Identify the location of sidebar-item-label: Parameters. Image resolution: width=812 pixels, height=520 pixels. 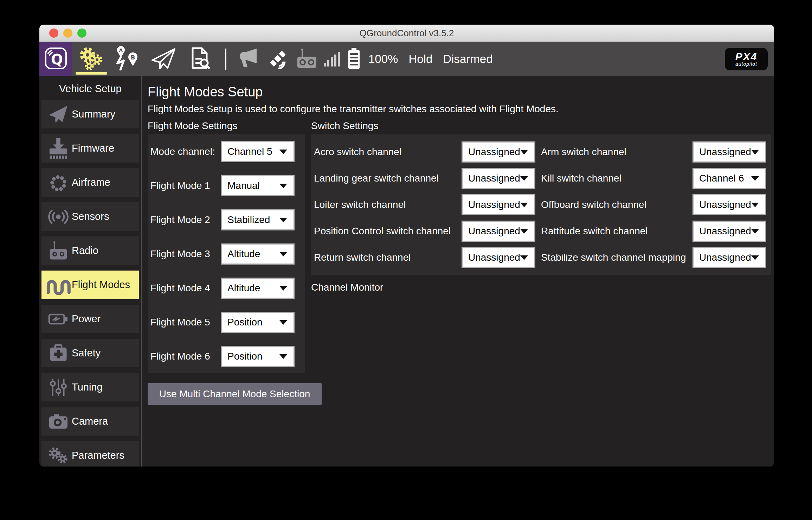
(98, 455).